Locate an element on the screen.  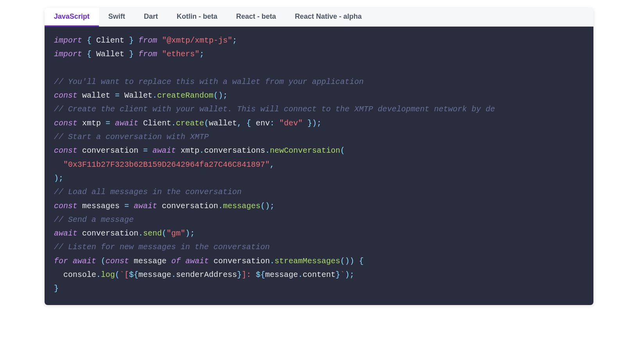
code-line: const xmtp = await Client.create(wallet,… is located at coordinates (188, 123).